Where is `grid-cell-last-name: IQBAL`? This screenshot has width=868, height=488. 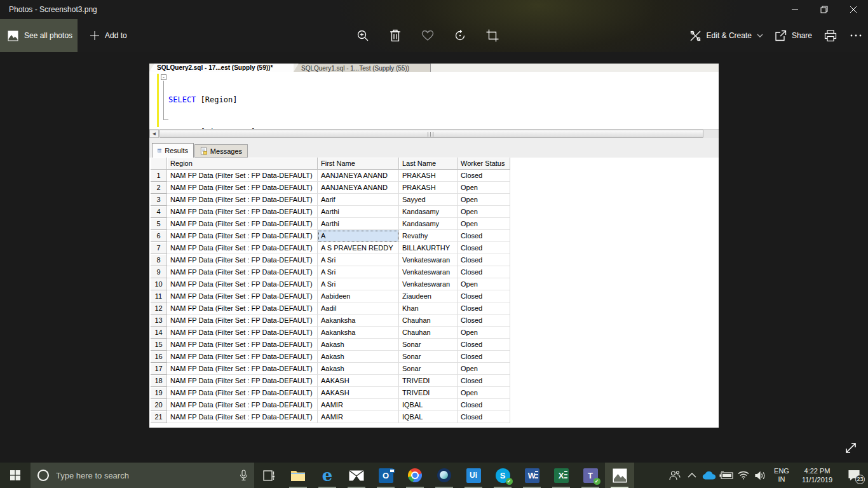
grid-cell-last-name: IQBAL is located at coordinates (428, 417).